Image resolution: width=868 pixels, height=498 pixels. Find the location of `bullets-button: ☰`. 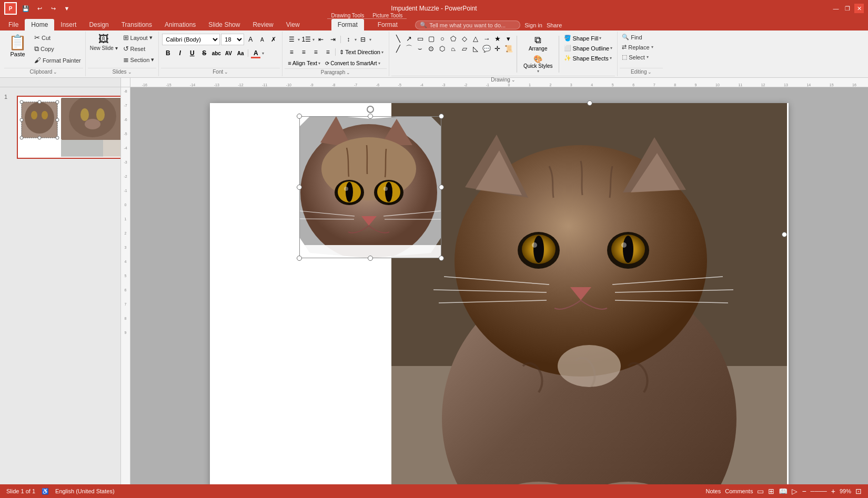

bullets-button: ☰ is located at coordinates (291, 39).